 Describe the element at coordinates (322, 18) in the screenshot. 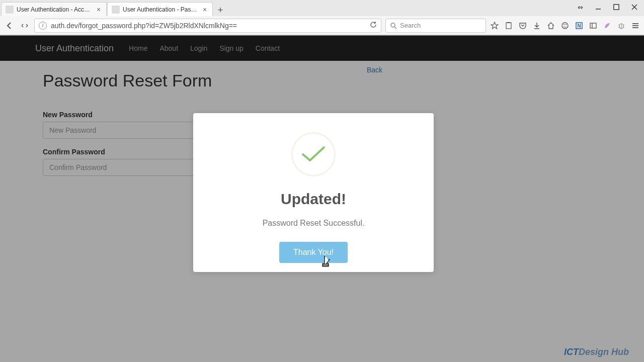

I see `browser-chrome: User Authentication - Account... × User …` at that location.